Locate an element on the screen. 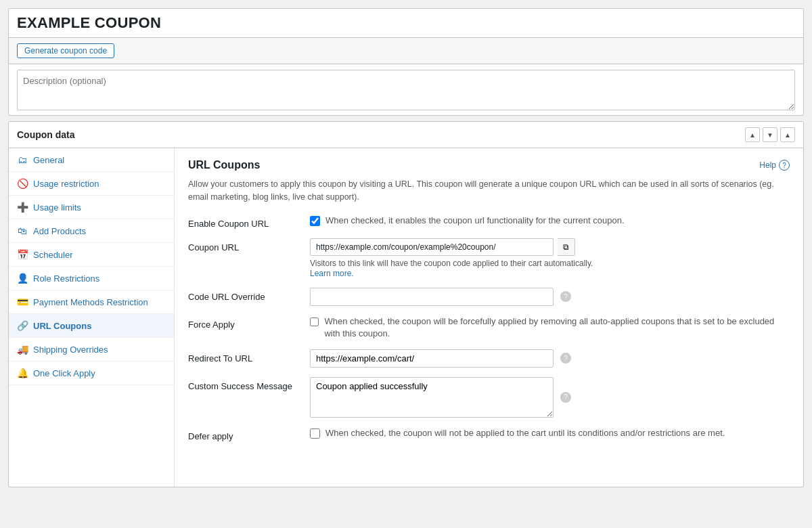 The width and height of the screenshot is (812, 528). panel-header: Coupon data ▲ ▼ ▲ is located at coordinates (406, 135).